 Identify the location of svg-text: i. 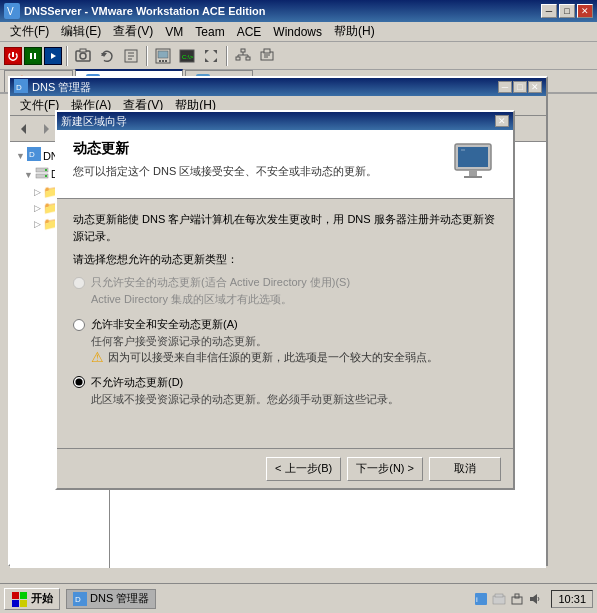
(477, 600).